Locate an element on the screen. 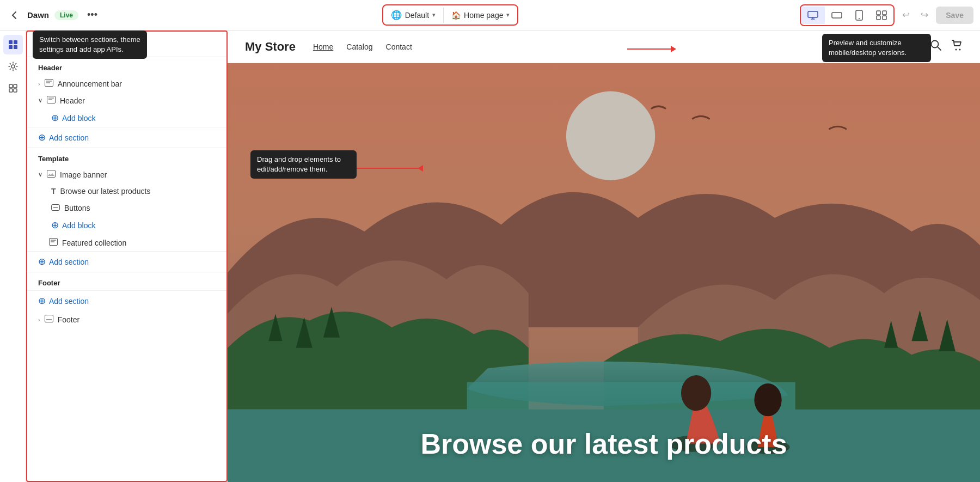 The image size is (980, 482). apps-button is located at coordinates (13, 88).